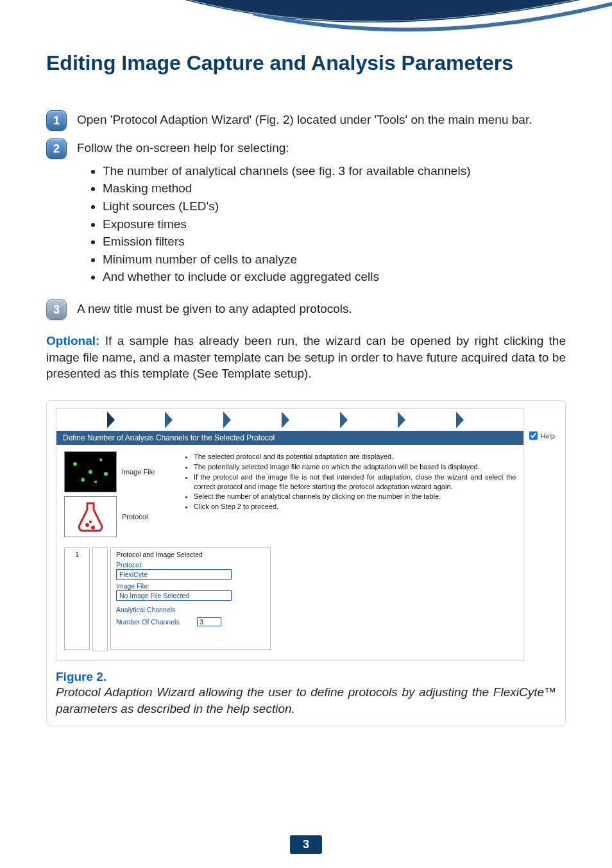  Describe the element at coordinates (90, 517) in the screenshot. I see `flask-icon` at that location.